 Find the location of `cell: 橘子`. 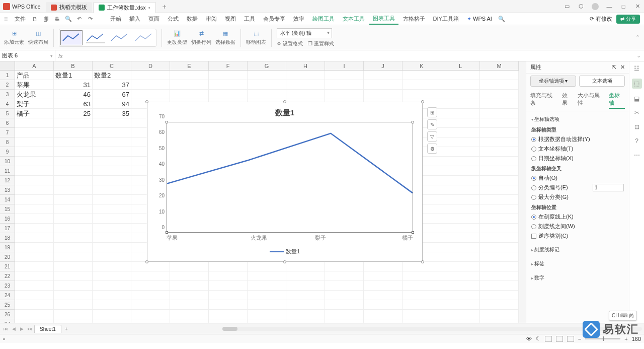

cell: 橘子 is located at coordinates (34, 114).